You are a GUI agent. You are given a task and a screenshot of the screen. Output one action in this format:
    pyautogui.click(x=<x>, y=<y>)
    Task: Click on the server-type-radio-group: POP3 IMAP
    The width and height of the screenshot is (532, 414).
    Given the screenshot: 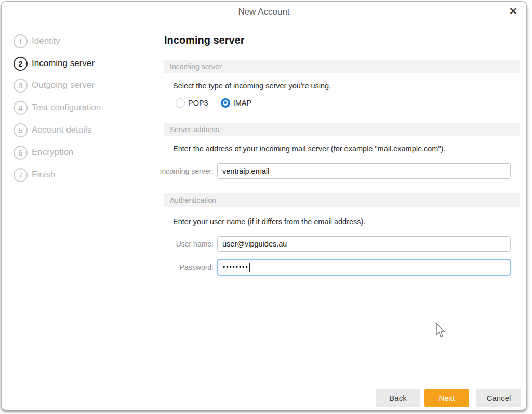 What is the action you would take?
    pyautogui.click(x=220, y=103)
    